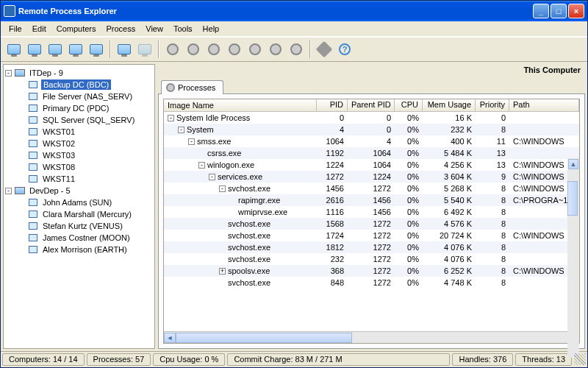 This screenshot has width=588, height=368. Describe the element at coordinates (372, 224) in the screenshot. I see `table-row: svchost.exe156812720%4 576 K8` at that location.